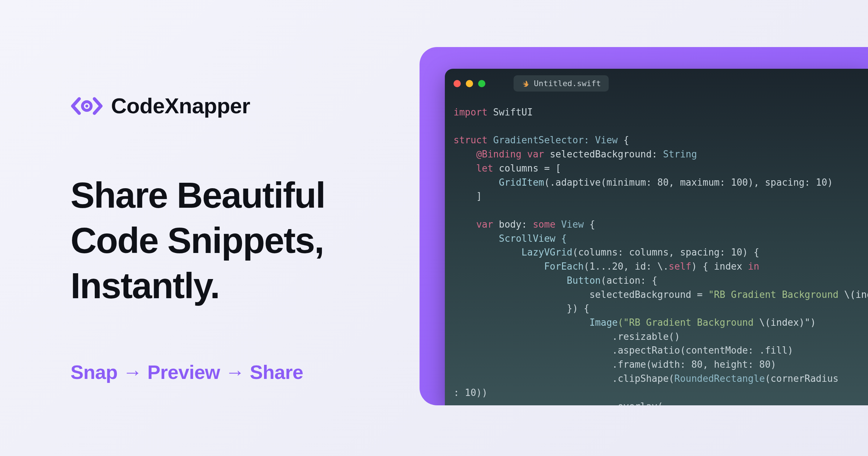 The image size is (868, 456). What do you see at coordinates (237, 372) in the screenshot?
I see `tagline: Snap → Preview → Share` at bounding box center [237, 372].